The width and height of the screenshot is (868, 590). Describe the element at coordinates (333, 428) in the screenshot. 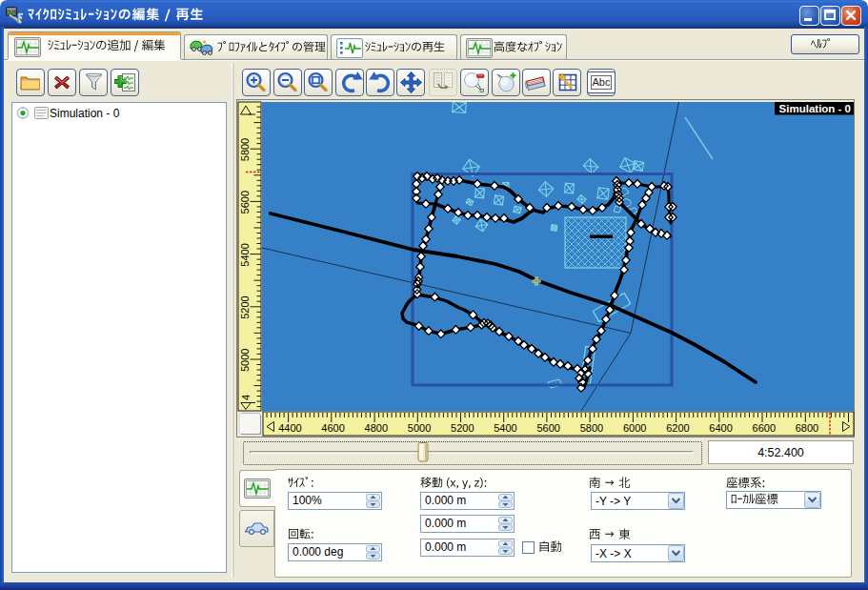

I see `svg-text: 4600` at that location.